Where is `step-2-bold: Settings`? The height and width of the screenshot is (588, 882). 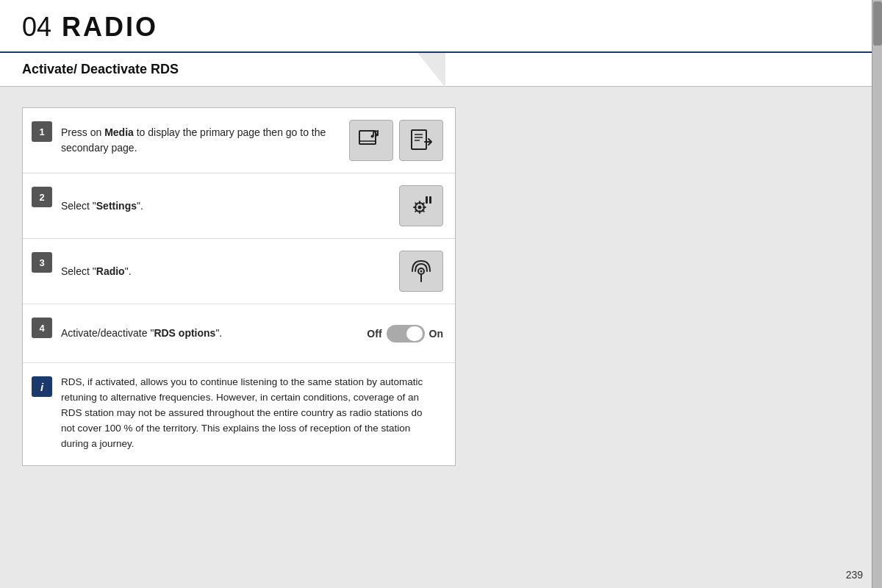
step-2-bold: Settings is located at coordinates (116, 206).